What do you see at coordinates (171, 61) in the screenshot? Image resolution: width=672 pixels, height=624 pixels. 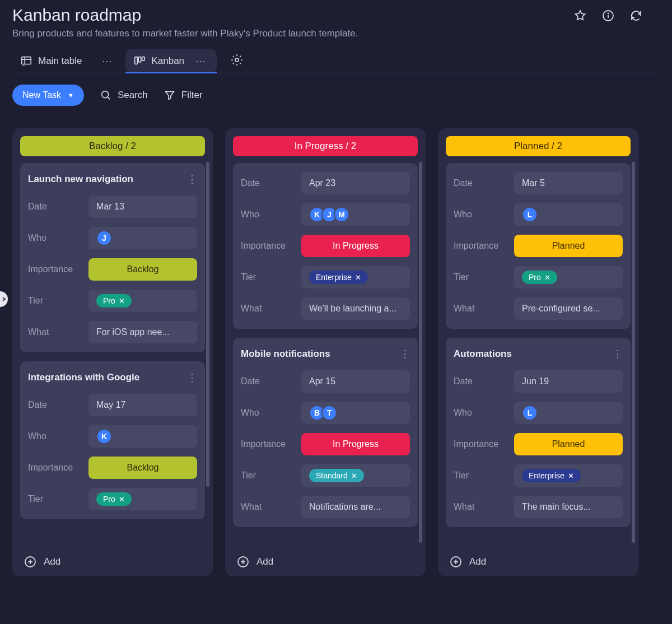 I see `tab-kanban: Kanban ⋯` at bounding box center [171, 61].